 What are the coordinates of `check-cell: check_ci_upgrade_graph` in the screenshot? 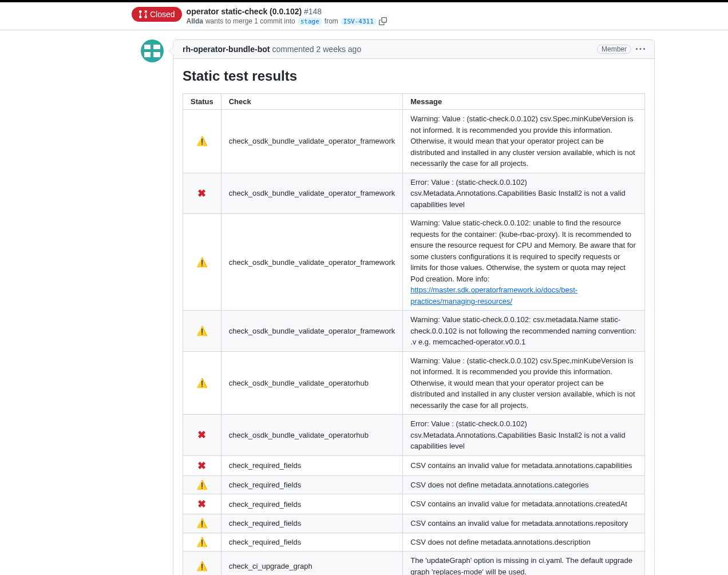 It's located at (312, 564).